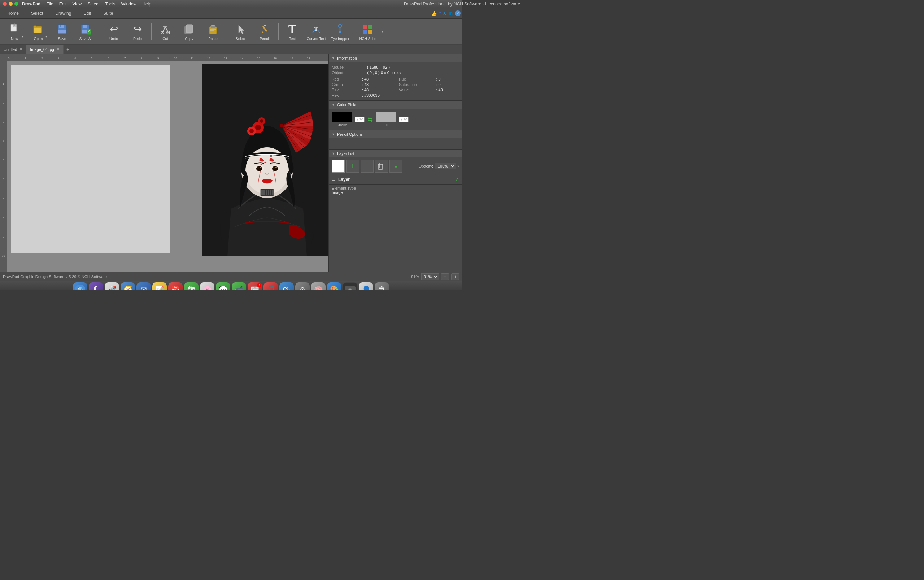 The height and width of the screenshot is (580, 924). What do you see at coordinates (381, 166) in the screenshot?
I see `duplicate-layer-button` at bounding box center [381, 166].